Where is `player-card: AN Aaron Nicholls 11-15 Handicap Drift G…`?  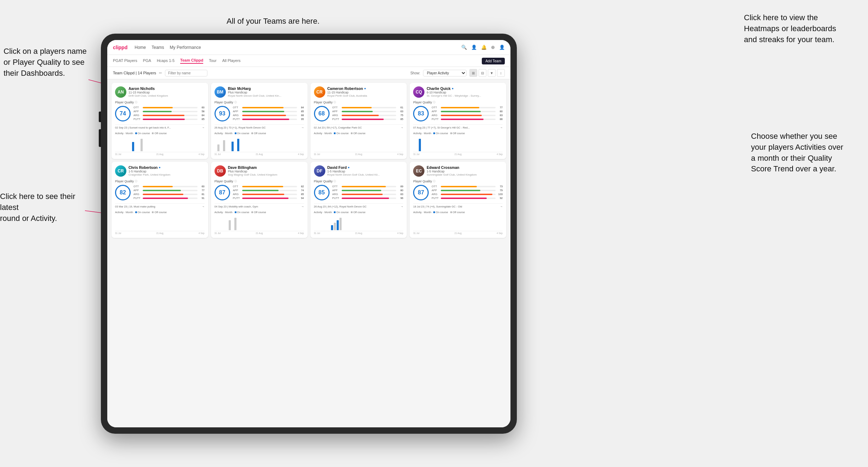 player-card: AN Aaron Nicholls 11-15 Handicap Drift G… is located at coordinates (160, 121).